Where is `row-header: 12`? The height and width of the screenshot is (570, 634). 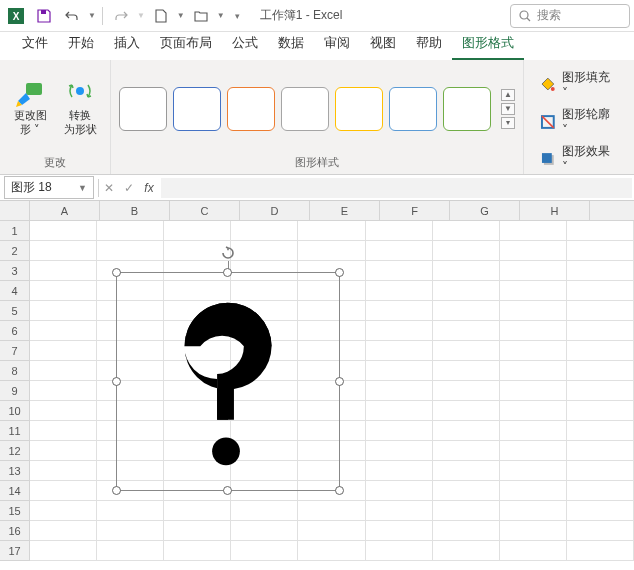 row-header: 12 is located at coordinates (15, 451).